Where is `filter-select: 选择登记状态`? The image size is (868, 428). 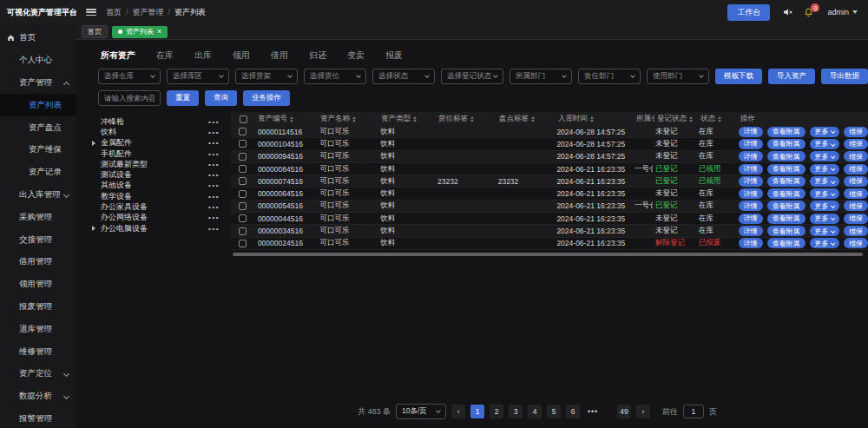 filter-select: 选择登记状态 is located at coordinates (472, 76).